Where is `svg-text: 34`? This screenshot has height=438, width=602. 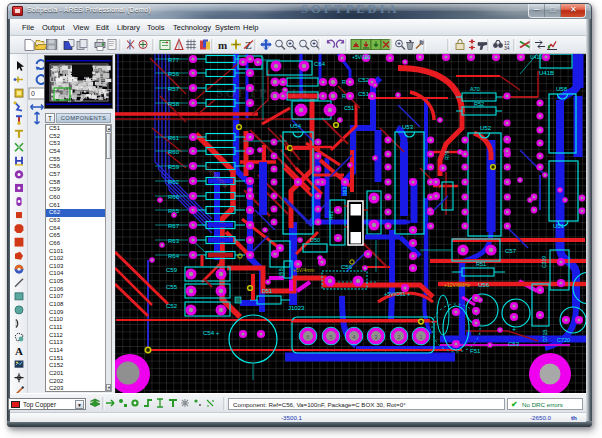
svg-text: 34 is located at coordinates (507, 48).